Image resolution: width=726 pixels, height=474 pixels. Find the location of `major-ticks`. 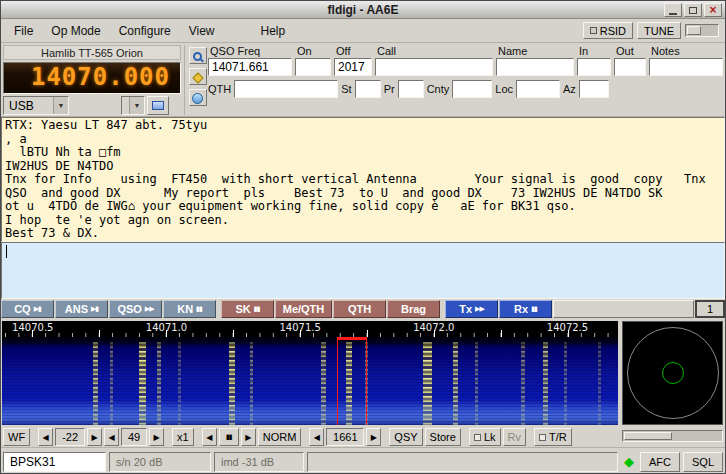

major-ticks is located at coordinates (310, 334).